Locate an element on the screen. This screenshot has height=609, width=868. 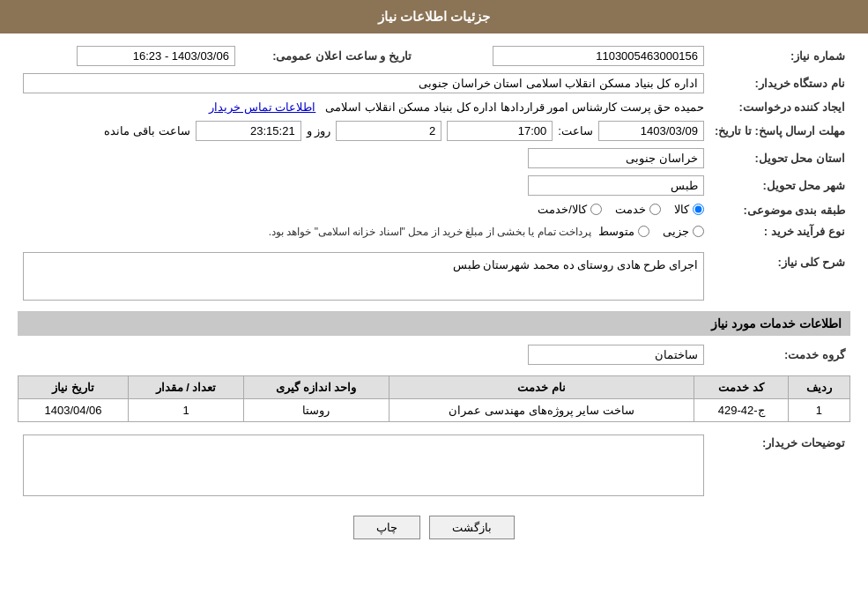
announcement-date-label: تاریخ و ساعت اعلان عمومی: is located at coordinates (329, 56).